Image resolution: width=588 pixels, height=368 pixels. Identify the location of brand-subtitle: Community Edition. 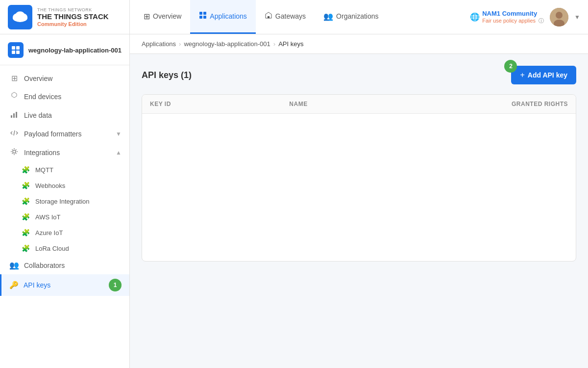
(73, 24).